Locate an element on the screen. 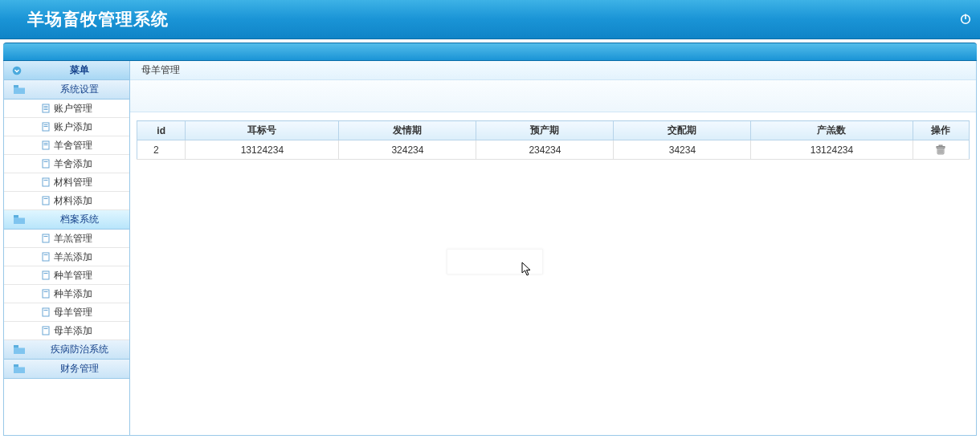  cell-due: 234234 is located at coordinates (545, 150).